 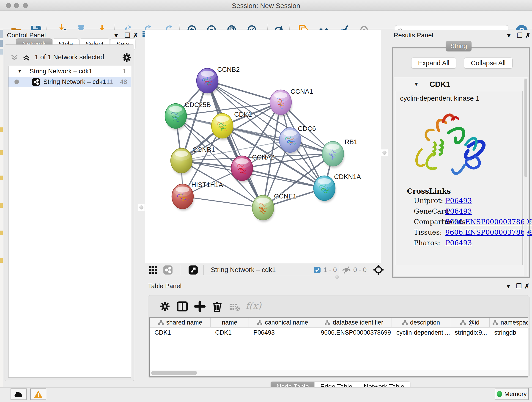 I want to click on network-share-toggle-icon, so click(x=168, y=270).